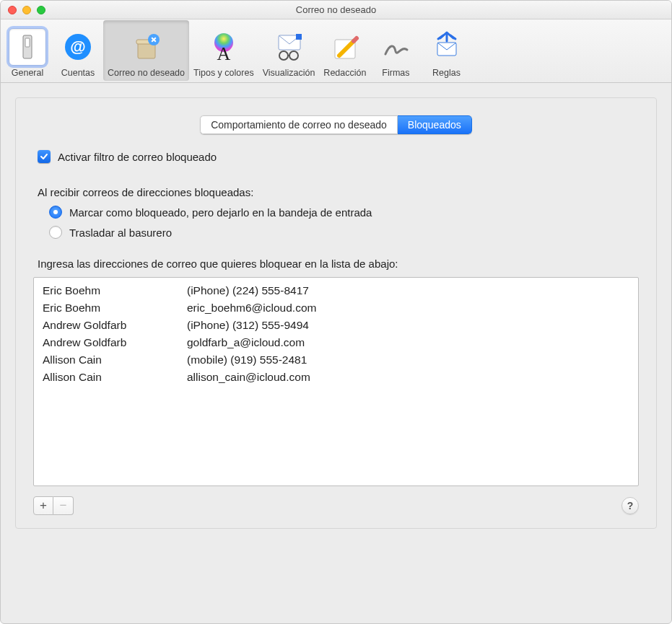 The image size is (672, 624). Describe the element at coordinates (336, 360) in the screenshot. I see `table-row: Allison Cain(mobile) (919) 555-2481` at that location.